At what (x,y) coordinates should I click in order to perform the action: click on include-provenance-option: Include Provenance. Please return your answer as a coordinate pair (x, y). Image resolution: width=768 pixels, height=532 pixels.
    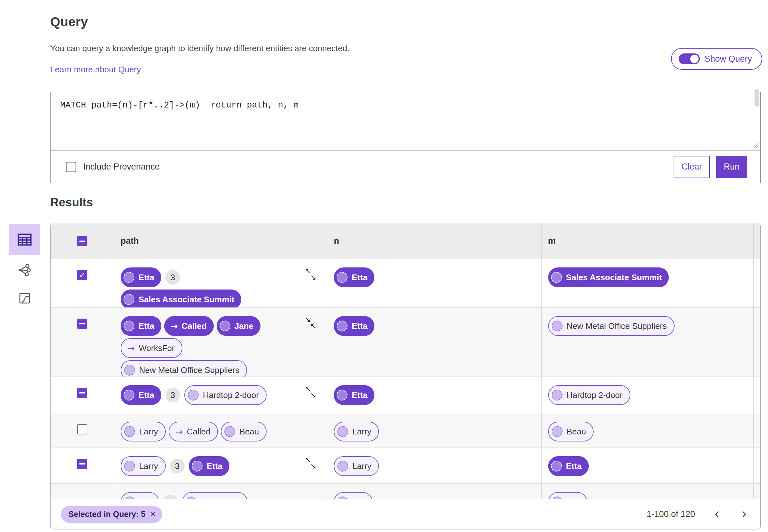
    Looking at the image, I should click on (113, 167).